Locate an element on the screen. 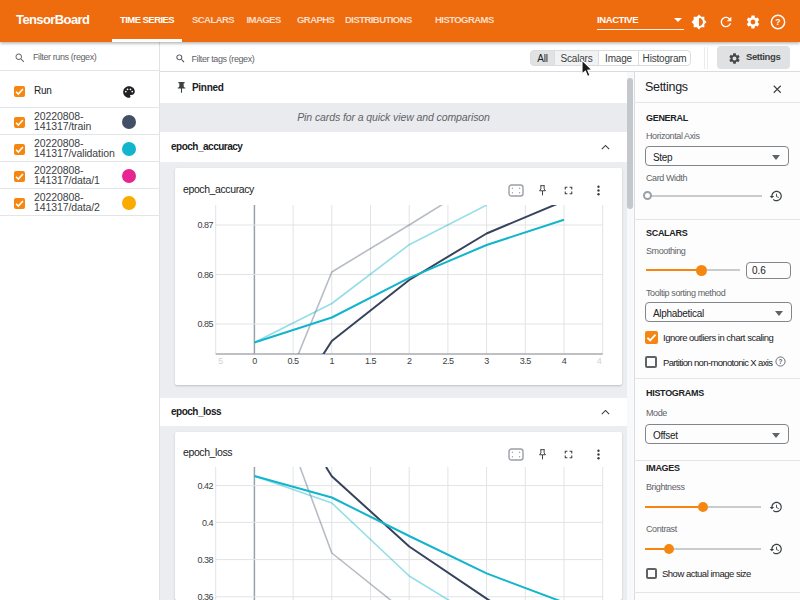  svg-text: 2.5 is located at coordinates (448, 361).